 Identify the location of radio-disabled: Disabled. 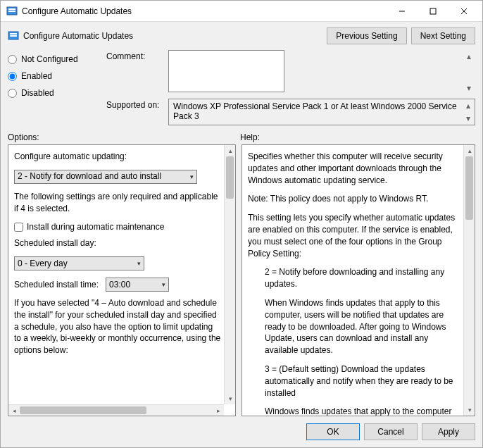
(54, 93).